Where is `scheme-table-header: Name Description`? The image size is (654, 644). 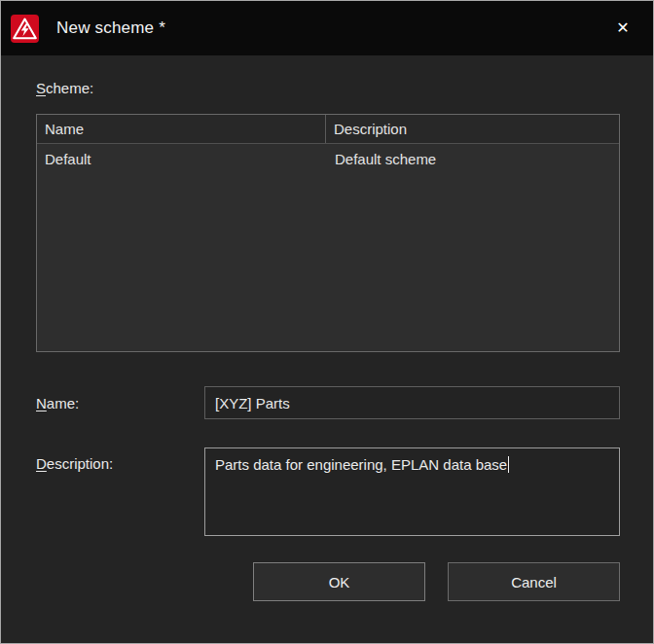
scheme-table-header: Name Description is located at coordinates (328, 129).